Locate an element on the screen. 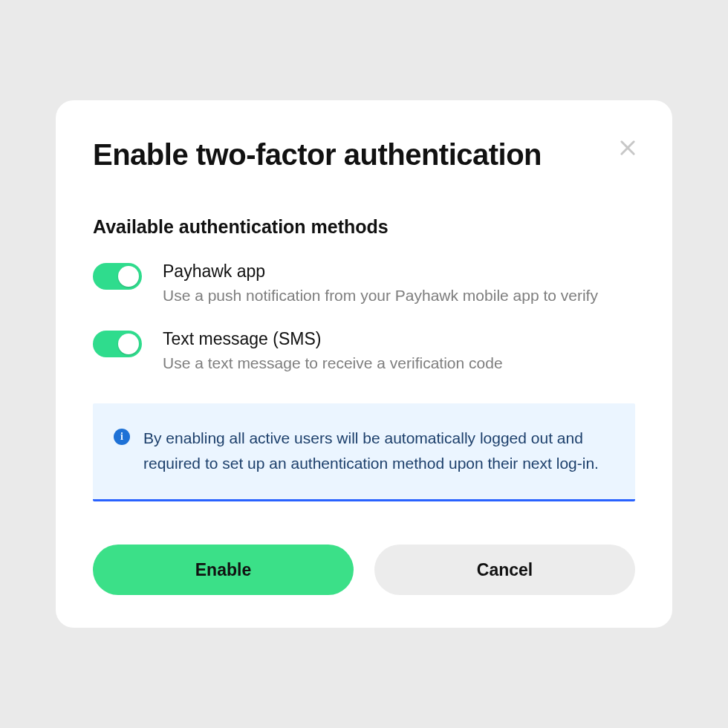 The width and height of the screenshot is (728, 728). info-icon: i is located at coordinates (122, 437).